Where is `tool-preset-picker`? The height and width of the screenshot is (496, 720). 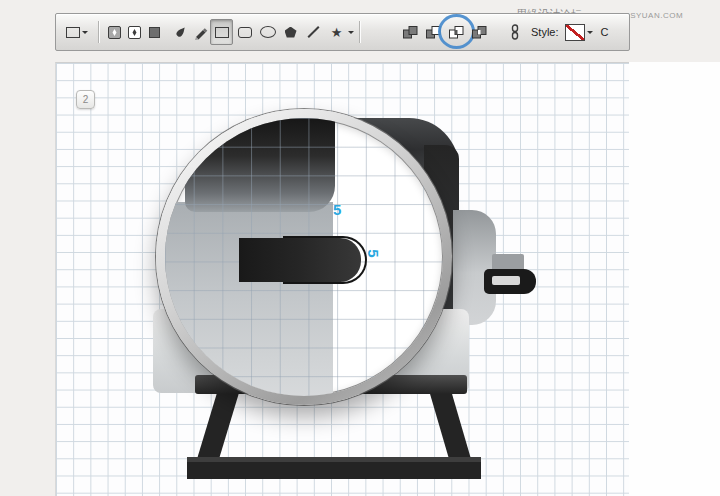 tool-preset-picker is located at coordinates (77, 32).